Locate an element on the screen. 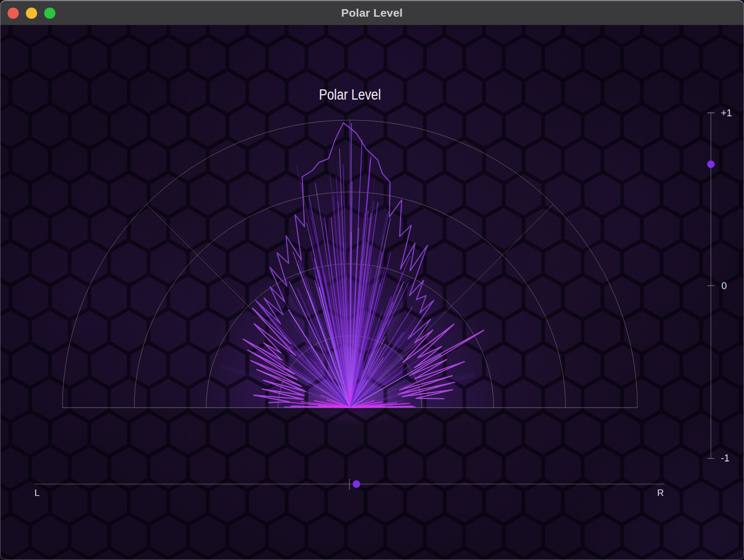 This screenshot has width=744, height=560. vertical-slider-max-label: +1 is located at coordinates (727, 113).